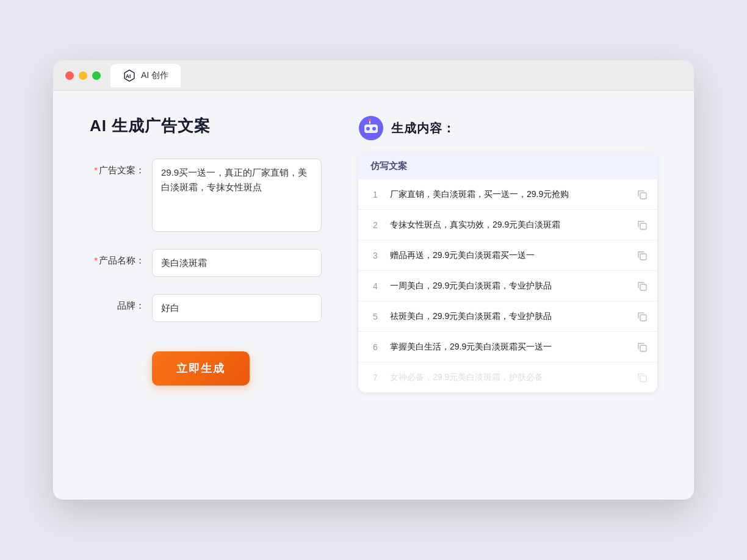 Image resolution: width=747 pixels, height=560 pixels. Describe the element at coordinates (510, 194) in the screenshot. I see `row-text: 厂家直销，美白淡斑霜，买一送一，29.9元抢购` at that location.